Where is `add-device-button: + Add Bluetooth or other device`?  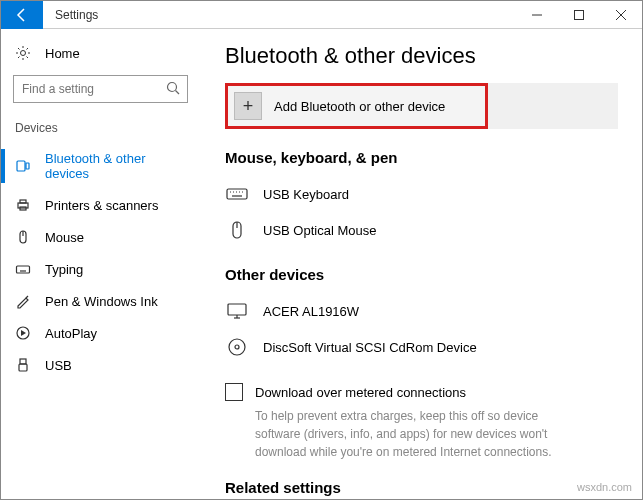
add-device-button: + Add Bluetooth or other device is located at coordinates (356, 106).